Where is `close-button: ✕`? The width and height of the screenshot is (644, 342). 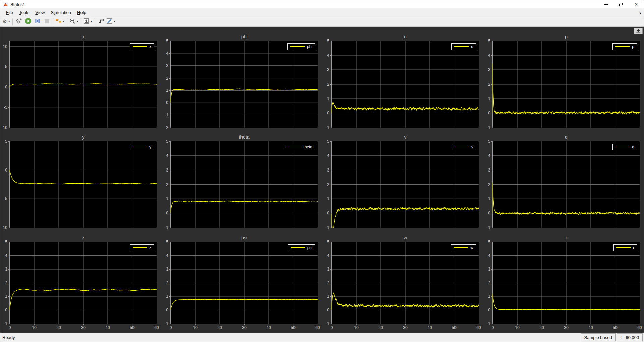
close-button: ✕ is located at coordinates (636, 4).